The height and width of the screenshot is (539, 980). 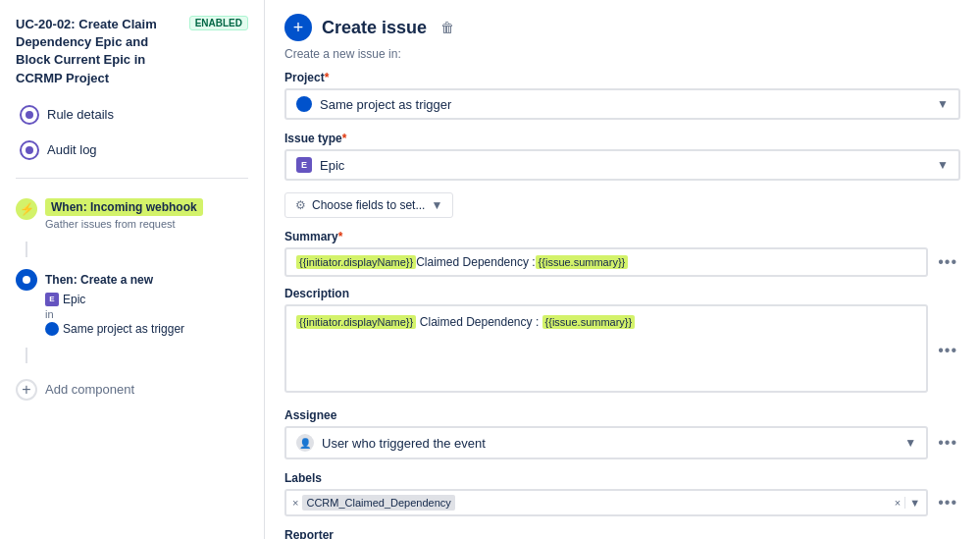 I want to click on nav-label-audit-log: Audit log, so click(x=73, y=149).